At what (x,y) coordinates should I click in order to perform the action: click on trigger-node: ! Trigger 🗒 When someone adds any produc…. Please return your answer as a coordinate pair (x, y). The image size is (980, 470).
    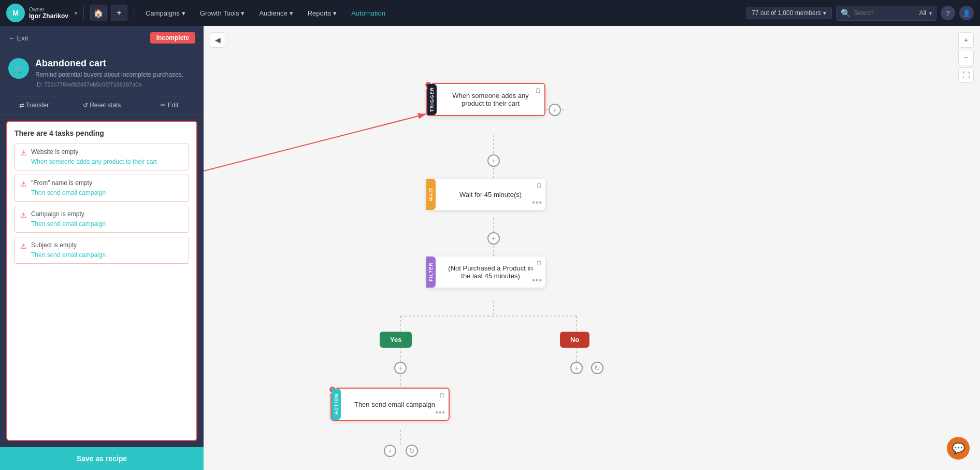
    Looking at the image, I should click on (486, 99).